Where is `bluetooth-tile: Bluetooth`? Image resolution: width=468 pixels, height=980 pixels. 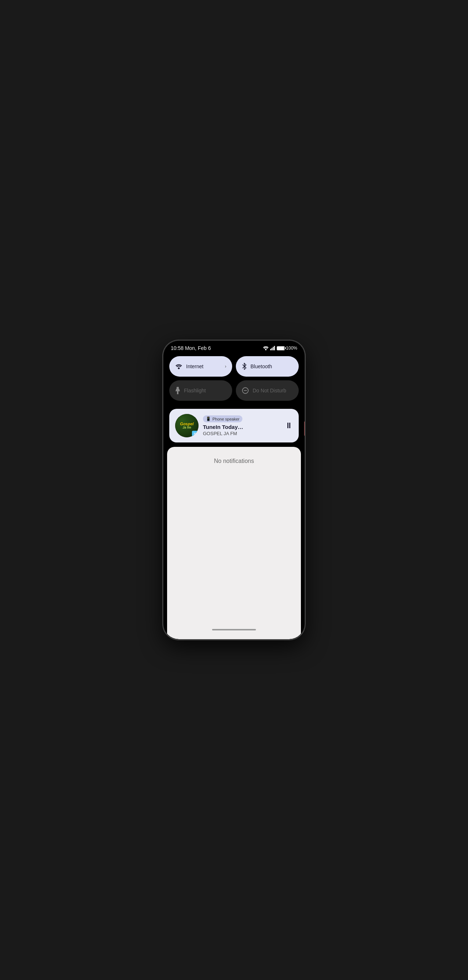 bluetooth-tile: Bluetooth is located at coordinates (267, 366).